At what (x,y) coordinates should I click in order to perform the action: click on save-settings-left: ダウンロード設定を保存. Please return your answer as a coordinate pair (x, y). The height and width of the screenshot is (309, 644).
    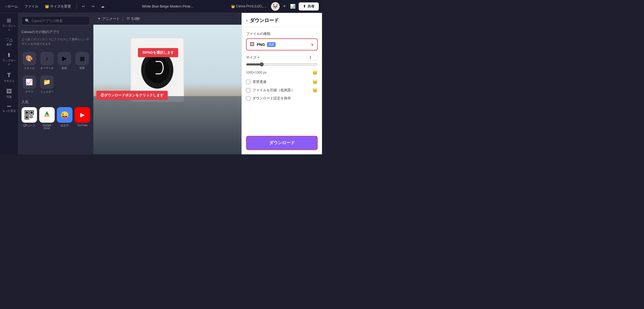
    Looking at the image, I should click on (268, 98).